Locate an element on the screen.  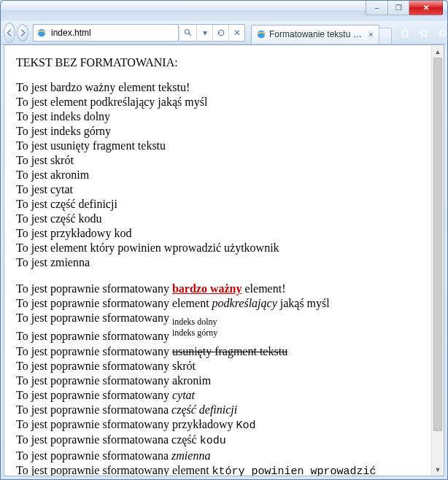
back-button is located at coordinates (9, 33).